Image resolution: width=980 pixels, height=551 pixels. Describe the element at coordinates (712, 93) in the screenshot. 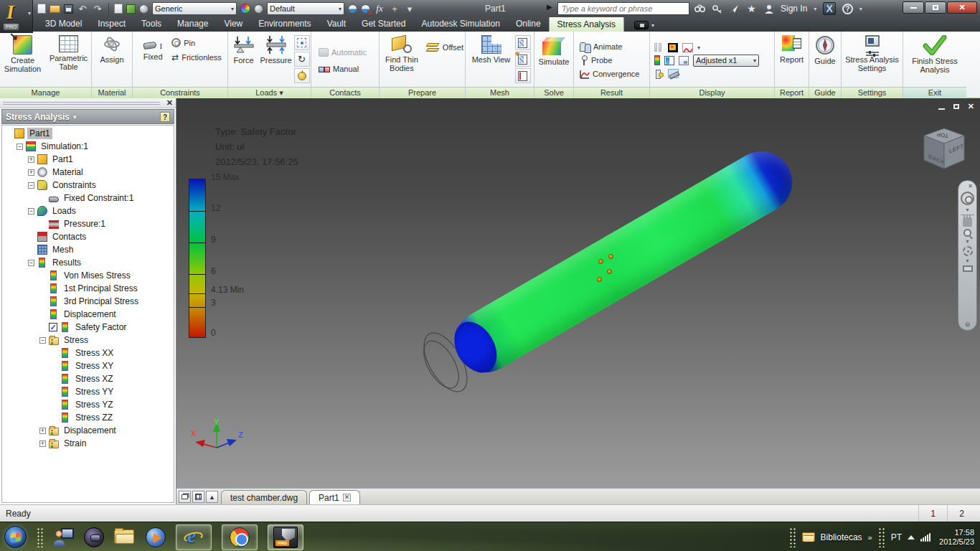

I see `panel-display-footer: Display` at that location.